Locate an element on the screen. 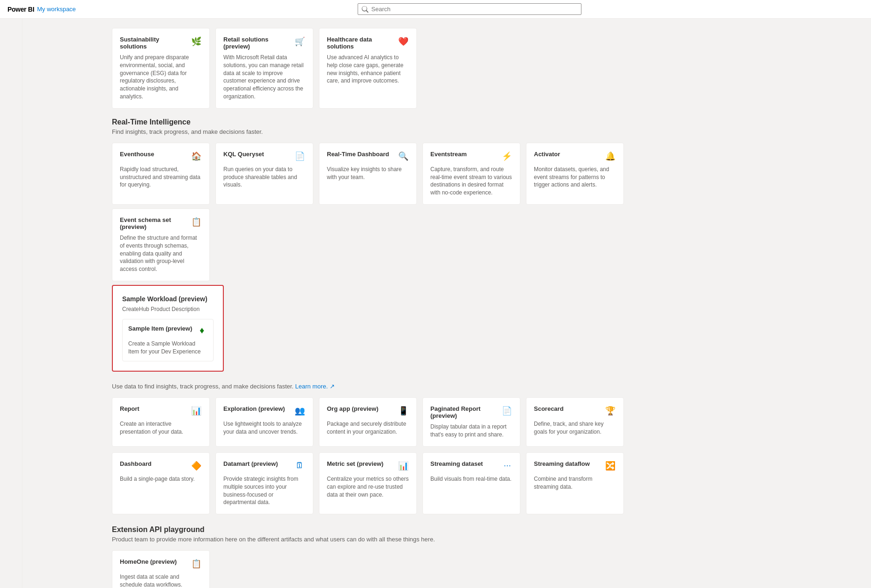  card-header: HomeOne (preview) 📋 is located at coordinates (161, 564).